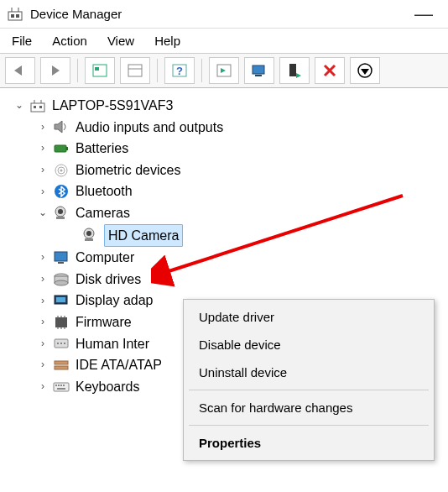 The image size is (448, 492). I want to click on toolbar-scan, so click(294, 71).